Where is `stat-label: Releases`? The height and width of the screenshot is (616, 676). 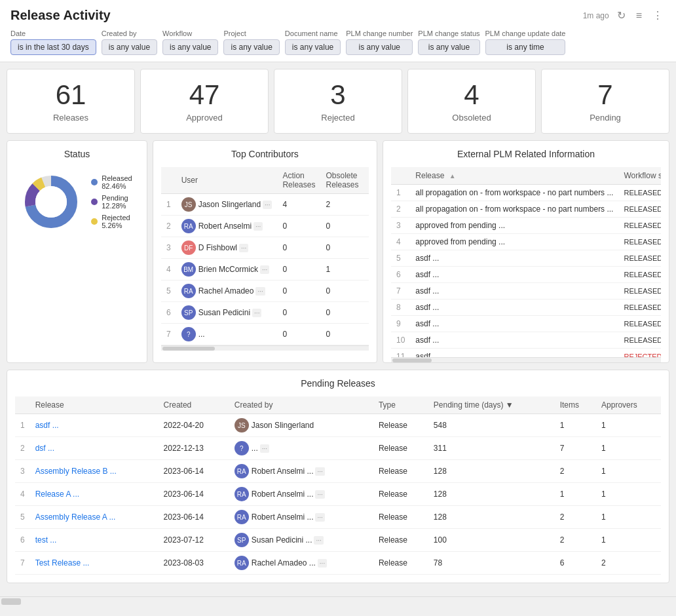
stat-label: Releases is located at coordinates (71, 118).